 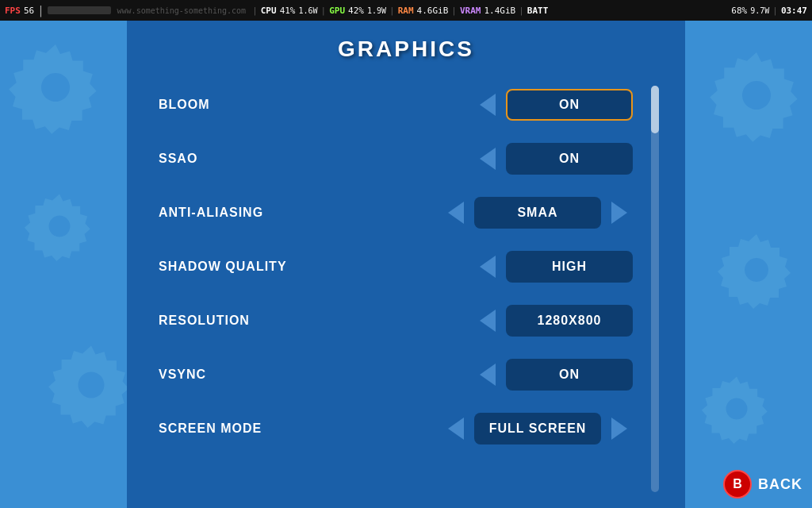 What do you see at coordinates (356, 11) in the screenshot?
I see `gpu-pct: 42%` at bounding box center [356, 11].